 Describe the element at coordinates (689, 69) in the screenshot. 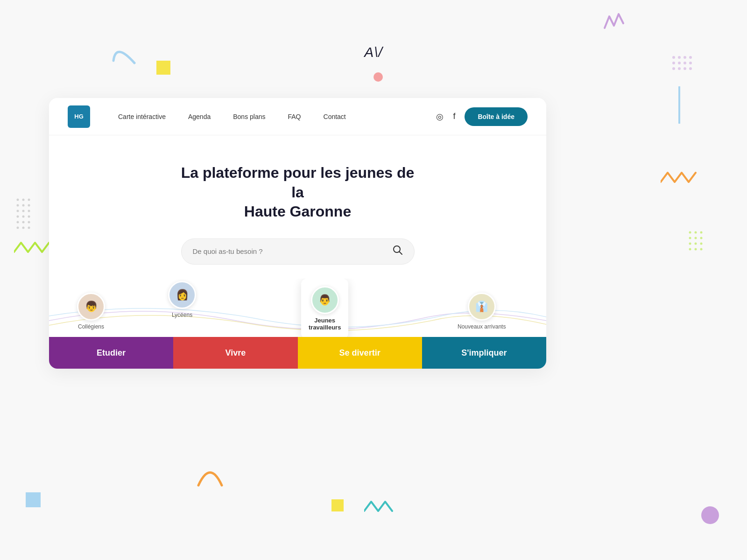

I see `deco-dots-purple` at that location.